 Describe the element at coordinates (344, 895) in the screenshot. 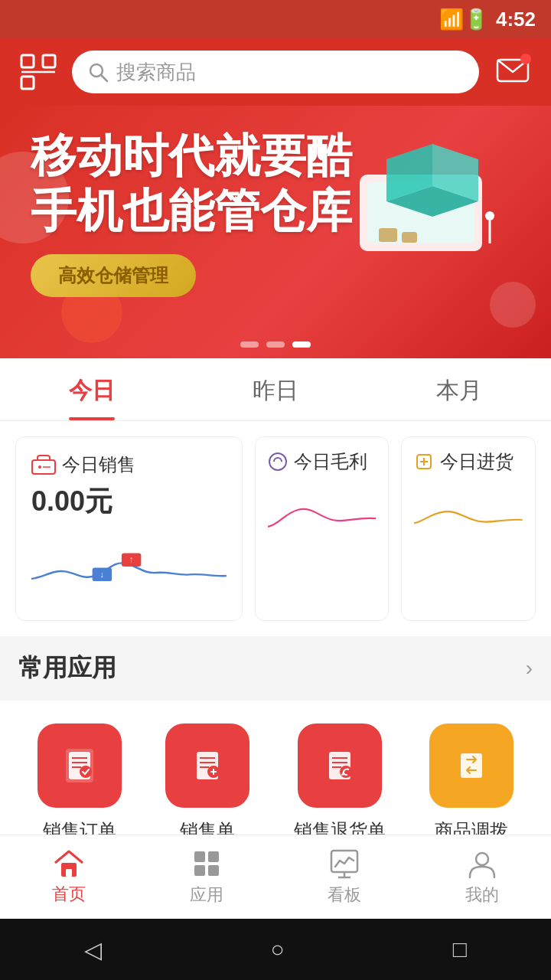

I see `nav-board-label: 看板` at that location.